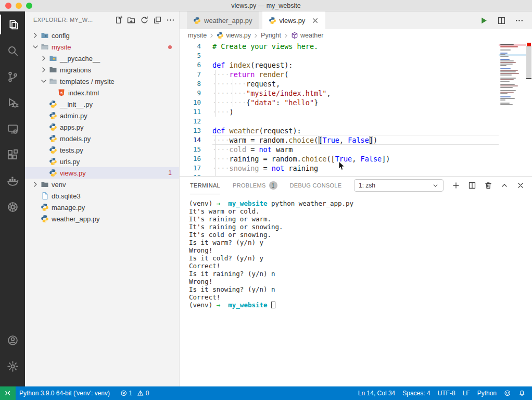 This screenshot has height=400, width=532. What do you see at coordinates (131, 20) in the screenshot?
I see `new-folder-icon` at bounding box center [131, 20].